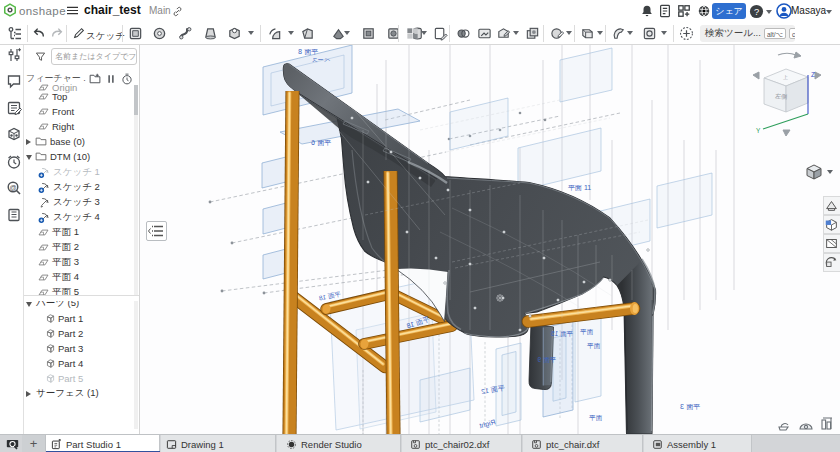 The height and width of the screenshot is (452, 840). What do you see at coordinates (758, 130) in the screenshot?
I see `svg-text: Y` at bounding box center [758, 130].